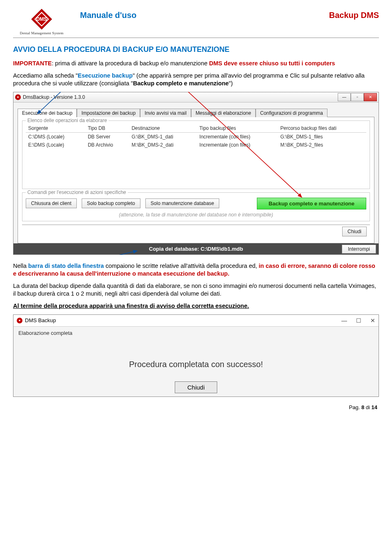  Describe the element at coordinates (196, 207) in the screenshot. I see `group-comandi: Comandi per l'esecuzione di azioni speci…` at that location.